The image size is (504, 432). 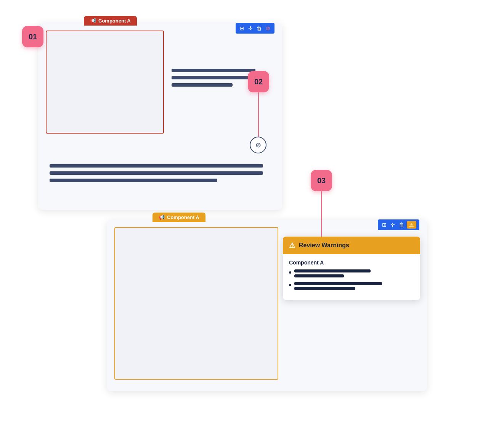 I want to click on toolbar-blue: ⊞ ✛ 🗑 ⊘, so click(x=255, y=28).